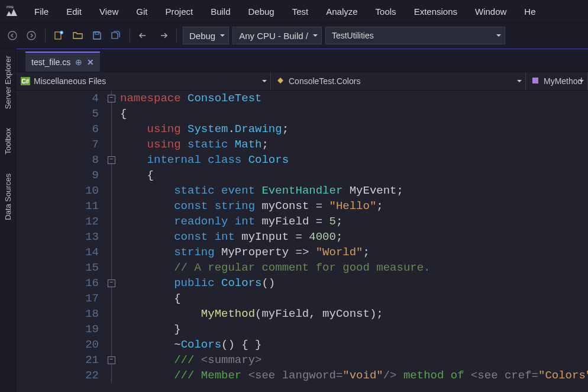 Image resolution: width=588 pixels, height=392 pixels. Describe the element at coordinates (12, 36) in the screenshot. I see `nav-back-button` at that location.